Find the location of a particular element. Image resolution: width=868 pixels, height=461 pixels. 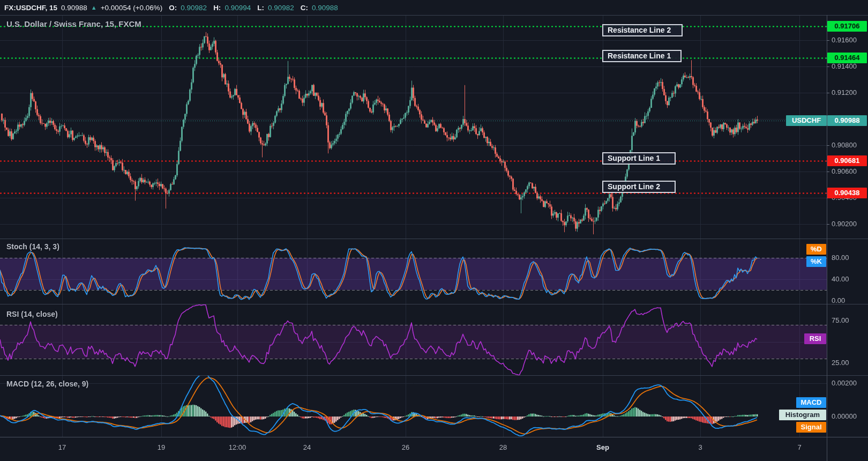

time-tick-label: 17 is located at coordinates (62, 447).